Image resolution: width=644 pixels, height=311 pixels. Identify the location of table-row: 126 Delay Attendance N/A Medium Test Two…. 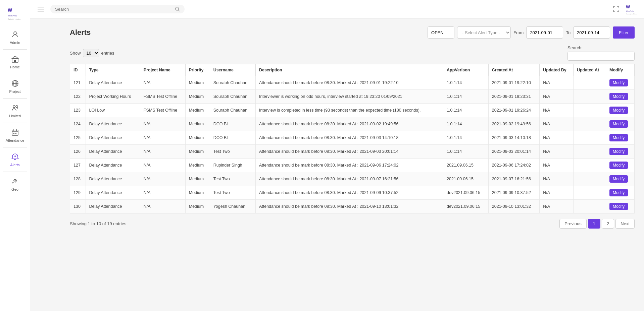
(352, 151).